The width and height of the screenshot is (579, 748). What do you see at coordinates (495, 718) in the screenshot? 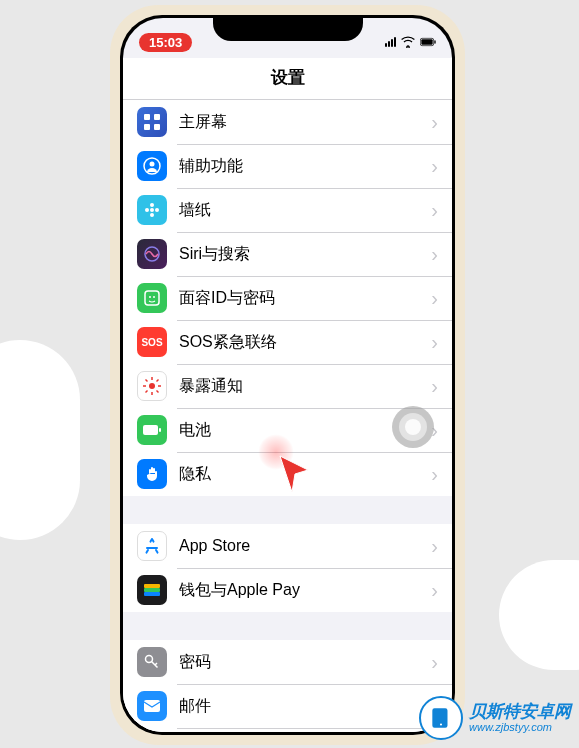
I see `watermark: 贝斯特安卓网 www.zjbstyy.com` at bounding box center [495, 718].